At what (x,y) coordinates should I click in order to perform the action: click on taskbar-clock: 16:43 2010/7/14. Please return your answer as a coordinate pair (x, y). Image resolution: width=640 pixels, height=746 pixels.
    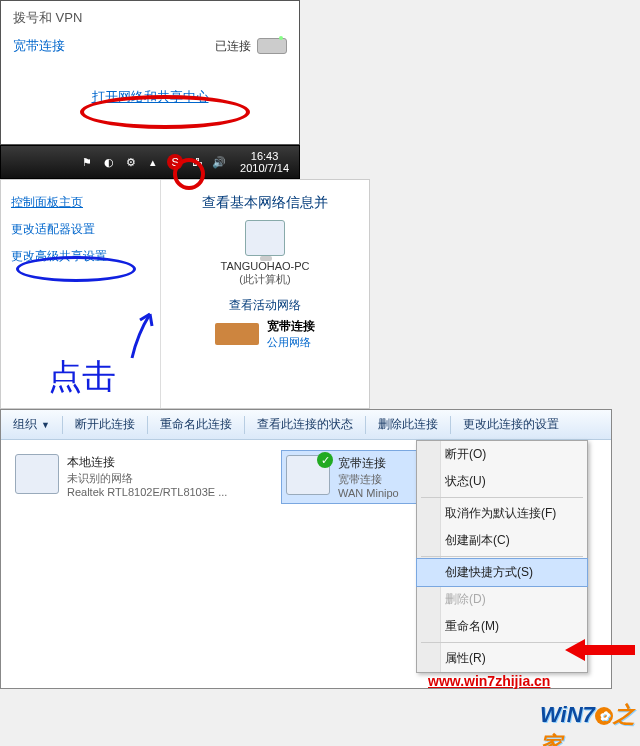
    Looking at the image, I should click on (264, 162).